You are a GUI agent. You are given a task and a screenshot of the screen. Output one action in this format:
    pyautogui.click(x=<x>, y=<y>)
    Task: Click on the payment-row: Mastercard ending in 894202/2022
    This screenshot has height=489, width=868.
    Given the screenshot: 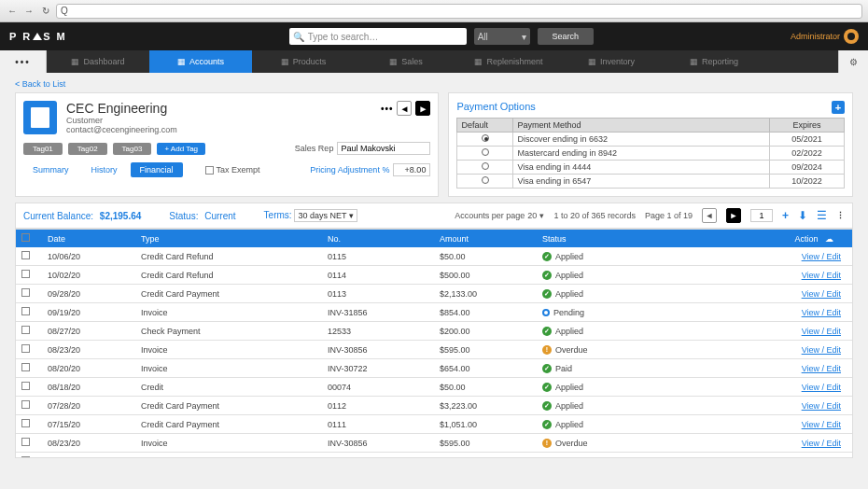 What is the action you would take?
    pyautogui.click(x=651, y=153)
    